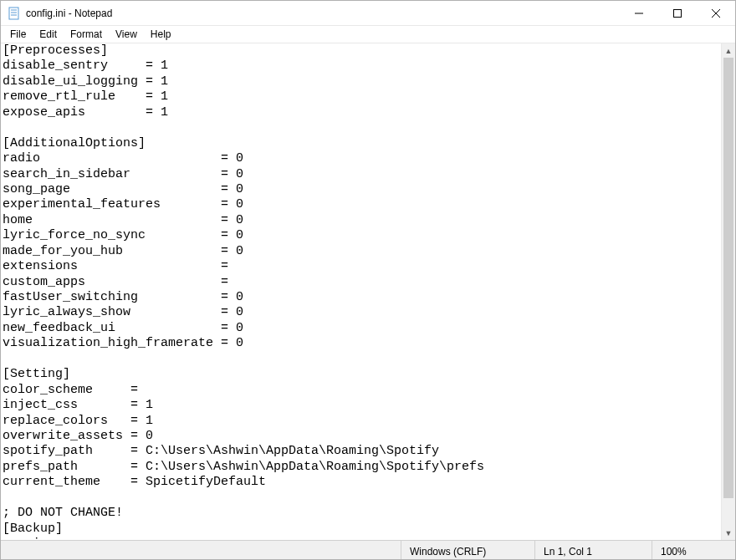  I want to click on statusbar: Windows (CRLF) Ln 1, Col 1 100%, so click(368, 550).